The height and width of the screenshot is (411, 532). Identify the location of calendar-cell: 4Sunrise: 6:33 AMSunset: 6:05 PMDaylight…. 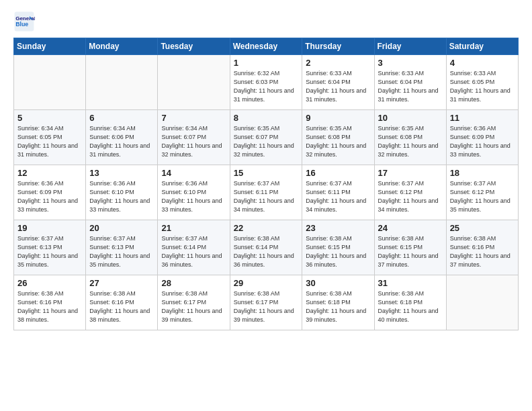
(482, 83).